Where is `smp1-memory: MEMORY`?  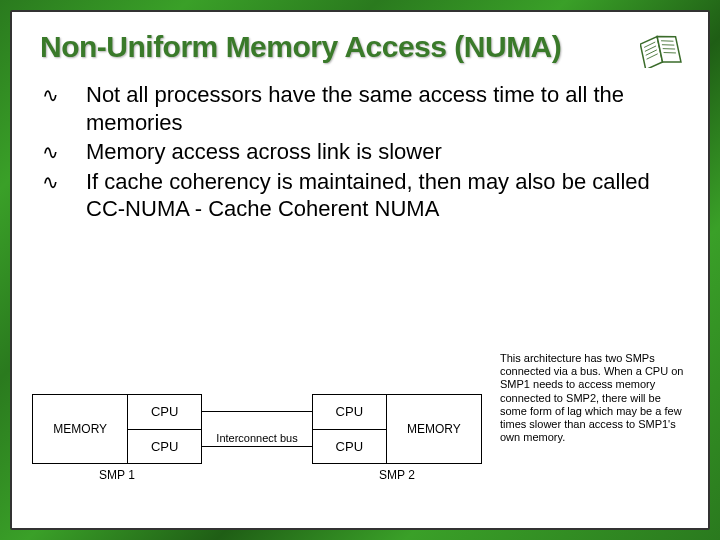 smp1-memory: MEMORY is located at coordinates (80, 429).